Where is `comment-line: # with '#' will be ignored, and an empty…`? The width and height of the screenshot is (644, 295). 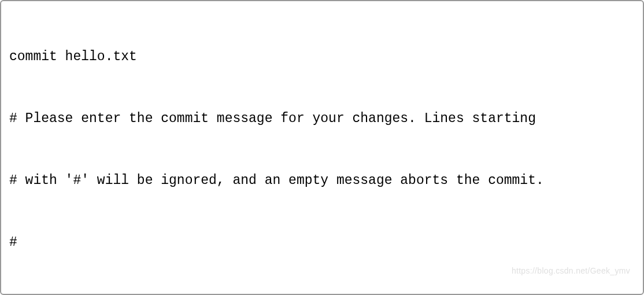 comment-line: # with '#' will be ignored, and an empty… is located at coordinates (322, 181).